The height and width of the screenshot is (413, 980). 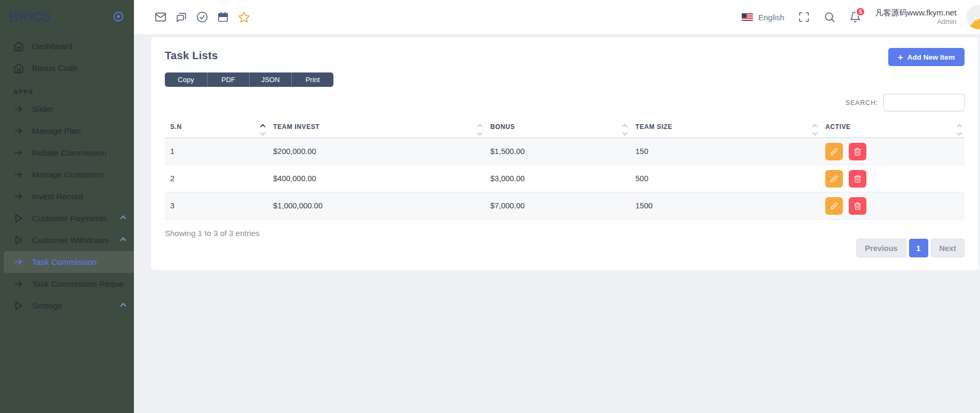 What do you see at coordinates (67, 218) in the screenshot?
I see `sidebar-item-customer-payments: Customer Payments` at bounding box center [67, 218].